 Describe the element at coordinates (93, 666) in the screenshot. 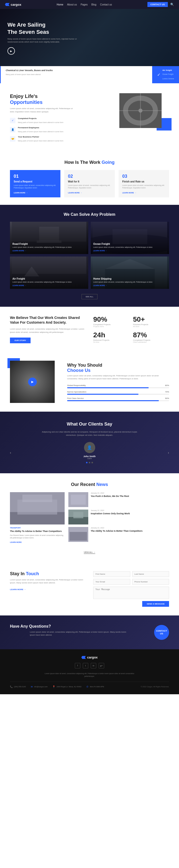

I see `social-linkedin: in` at that location.